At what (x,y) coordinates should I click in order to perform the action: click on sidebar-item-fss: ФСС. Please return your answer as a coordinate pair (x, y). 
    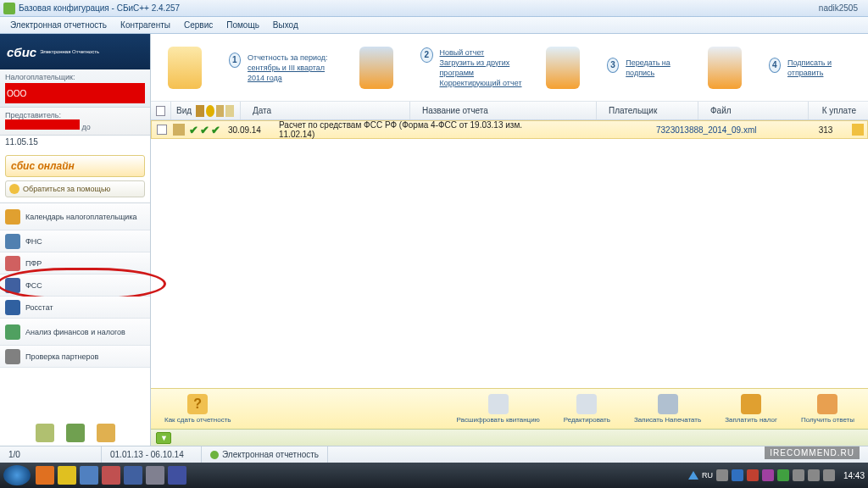
    Looking at the image, I should click on (75, 286).